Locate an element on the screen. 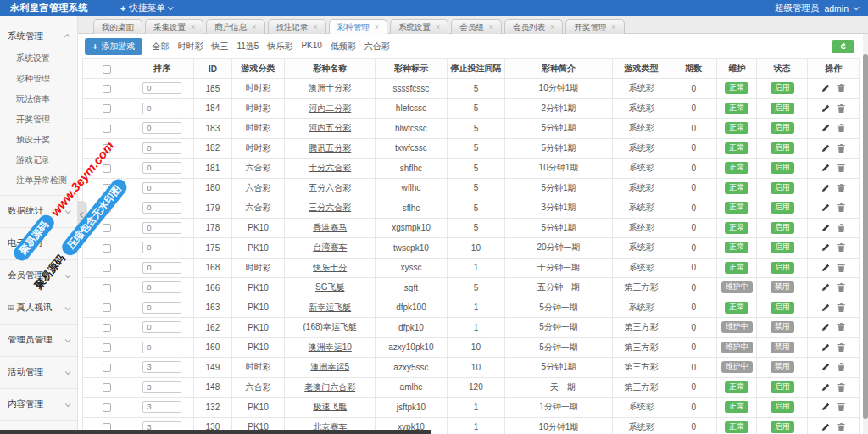  sidebar-collapse-handle is located at coordinates (83, 214).